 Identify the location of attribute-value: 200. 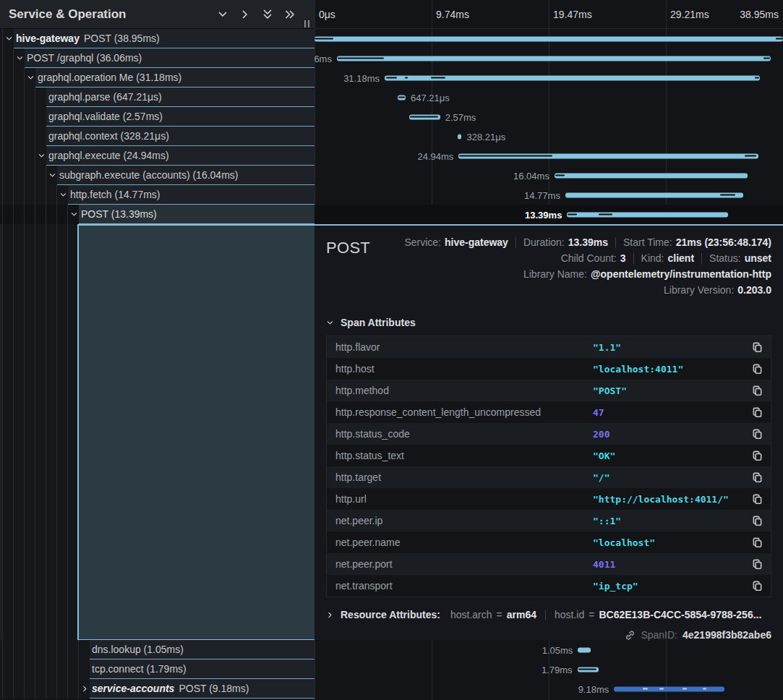
(668, 434).